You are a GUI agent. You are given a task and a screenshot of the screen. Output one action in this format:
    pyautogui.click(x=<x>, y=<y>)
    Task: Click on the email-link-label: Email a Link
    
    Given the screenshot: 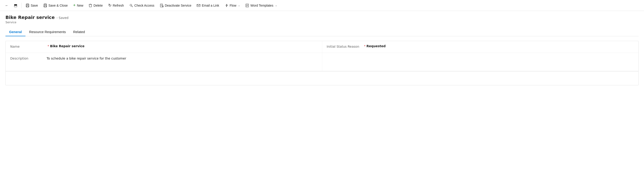 What is the action you would take?
    pyautogui.click(x=210, y=6)
    